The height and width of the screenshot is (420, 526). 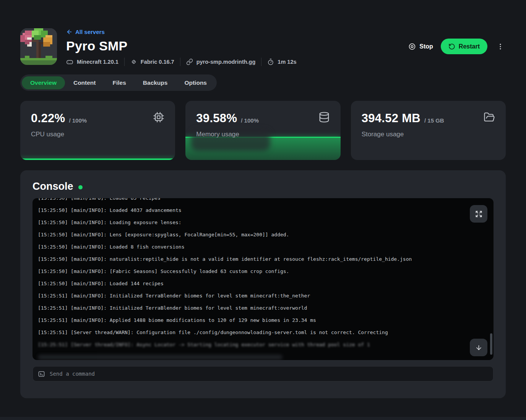 I want to click on memory-value: 39.58%, so click(x=216, y=118).